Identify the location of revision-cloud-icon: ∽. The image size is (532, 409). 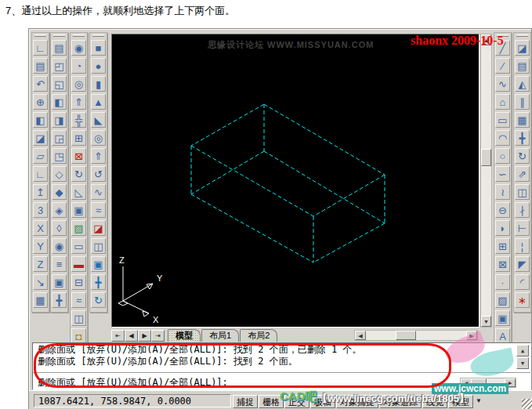
(503, 174).